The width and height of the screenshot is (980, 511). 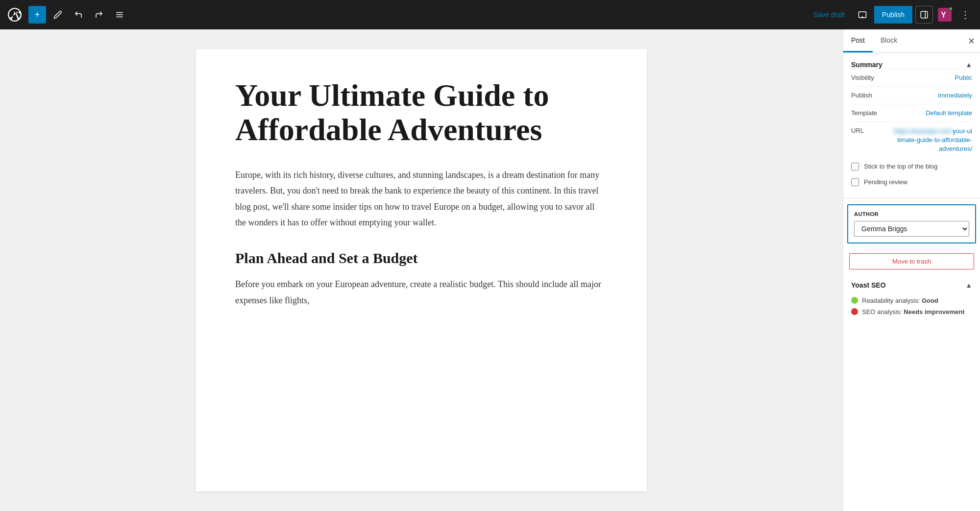 What do you see at coordinates (886, 182) in the screenshot?
I see `pending-review-label: Pending review` at bounding box center [886, 182].